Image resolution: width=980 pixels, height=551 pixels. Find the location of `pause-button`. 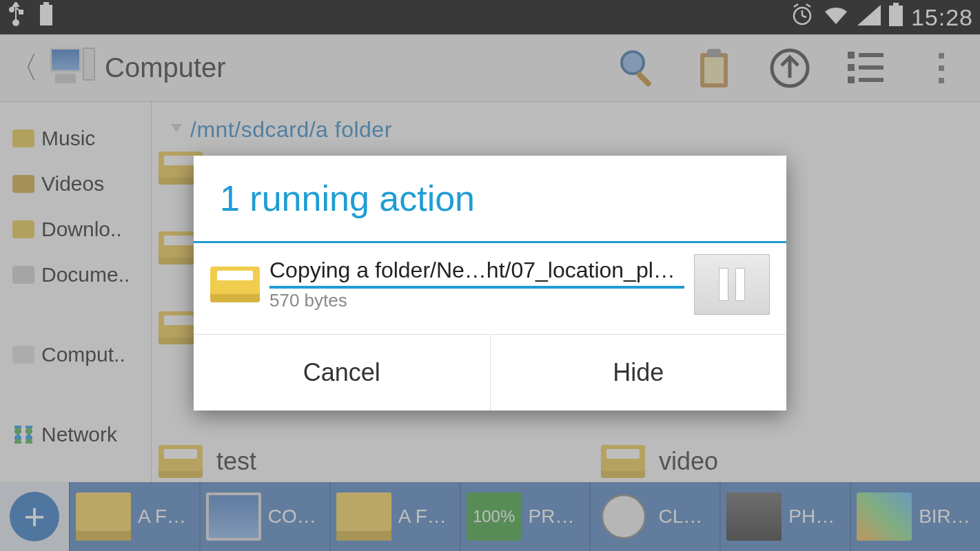

pause-button is located at coordinates (732, 284).